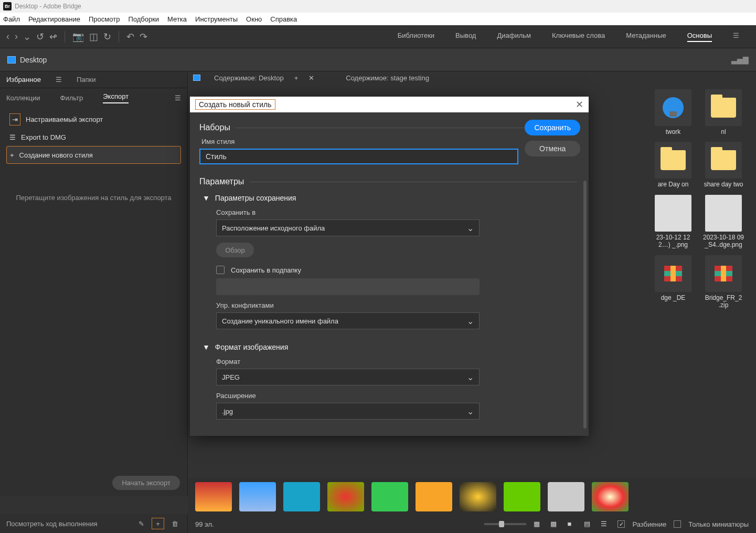 The width and height of the screenshot is (756, 533). Describe the element at coordinates (48, 6) in the screenshot. I see `window-title: Desktop - Adobe Bridge` at that location.